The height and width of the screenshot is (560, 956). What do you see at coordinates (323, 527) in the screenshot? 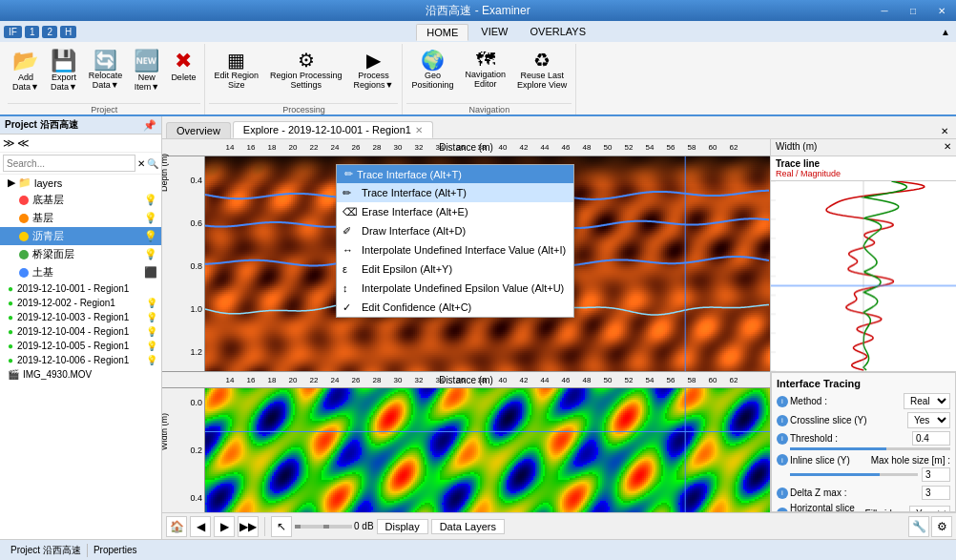
I see `tool-ruler` at bounding box center [323, 527].